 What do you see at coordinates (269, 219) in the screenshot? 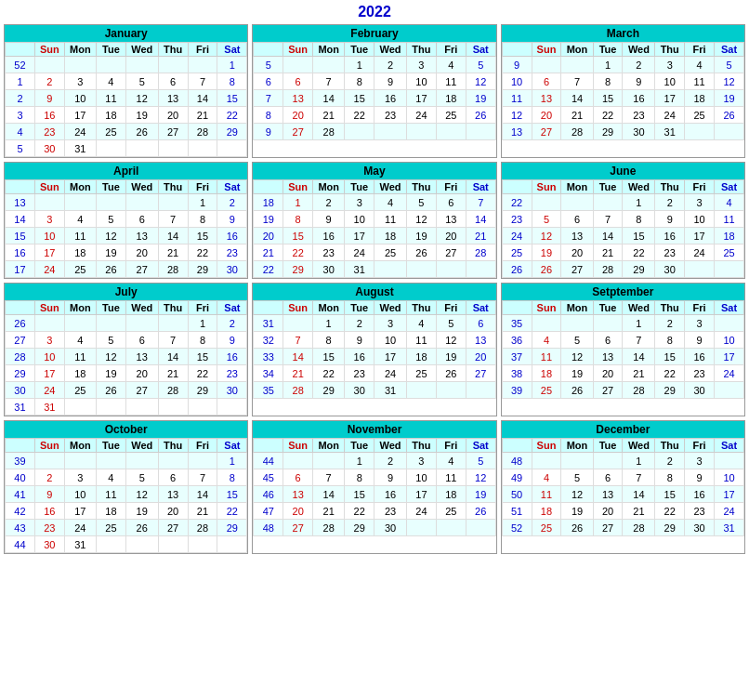
I see `week-number: 19` at bounding box center [269, 219].